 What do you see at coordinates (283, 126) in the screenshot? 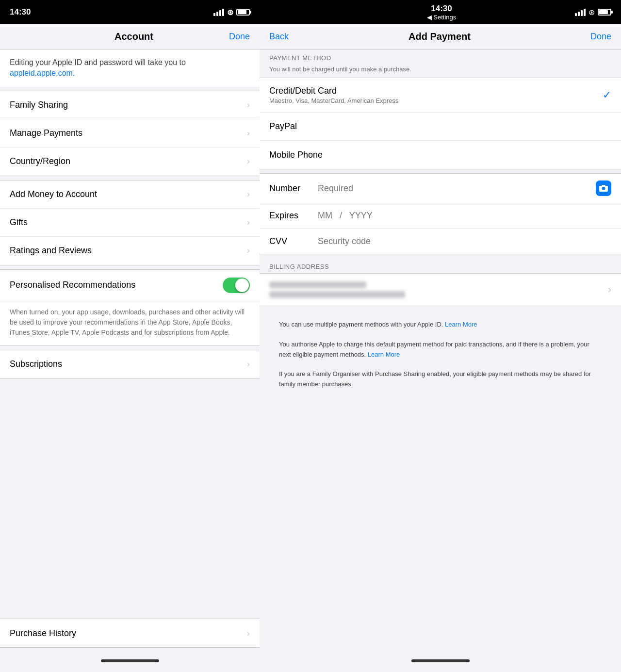
I see `paypal-info: PayPal` at bounding box center [283, 126].